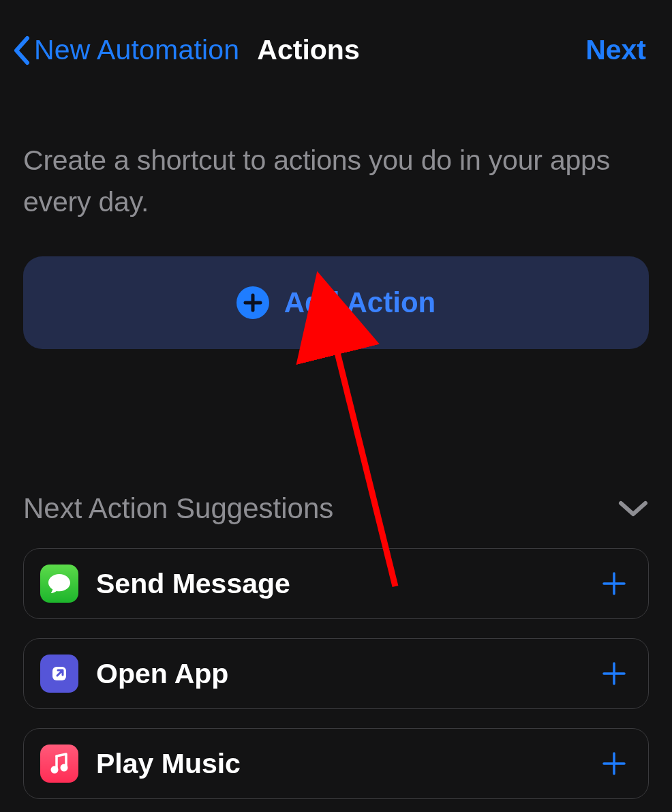 This screenshot has height=812, width=672. I want to click on add-action-label: Add Action, so click(360, 303).